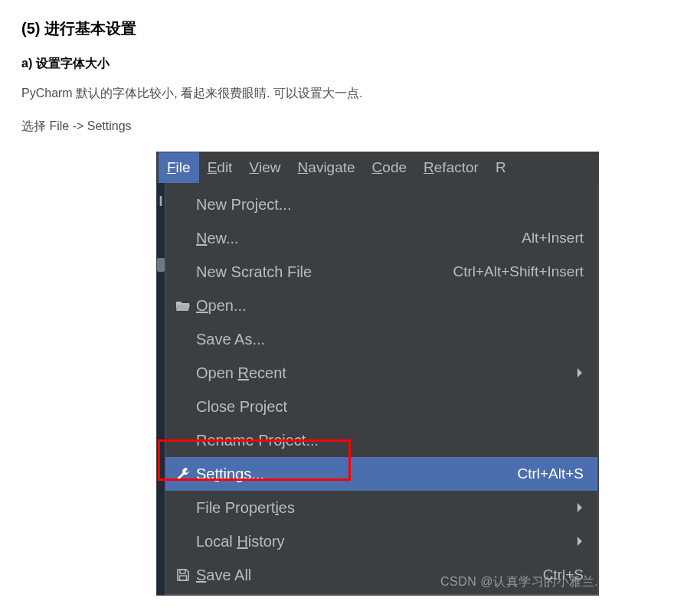 The height and width of the screenshot is (614, 700). What do you see at coordinates (326, 168) in the screenshot?
I see `menubar-item: Navigate` at bounding box center [326, 168].